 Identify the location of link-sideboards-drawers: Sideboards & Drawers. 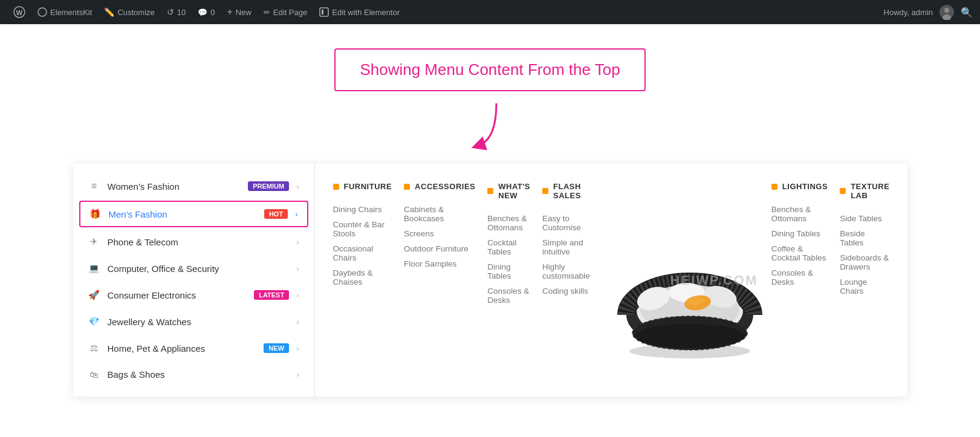
(865, 262).